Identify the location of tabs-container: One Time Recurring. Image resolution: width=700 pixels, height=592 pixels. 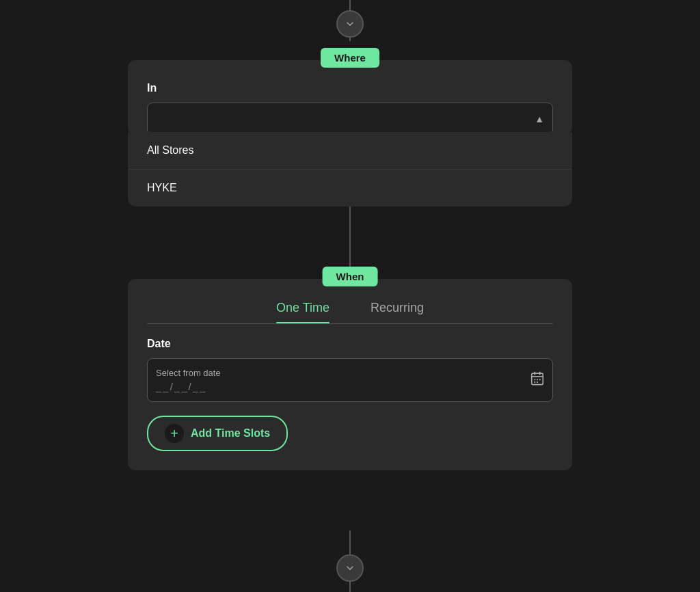
(350, 312).